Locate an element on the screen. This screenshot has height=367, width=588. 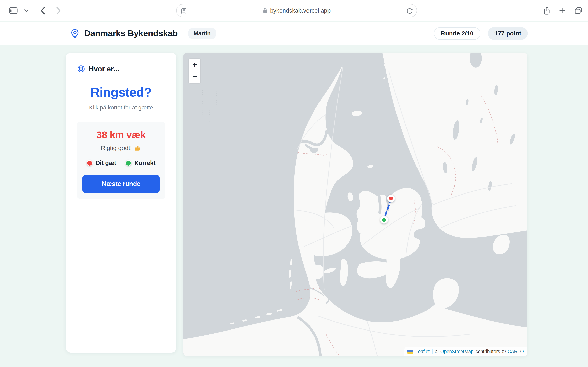
legend-item-correct: Korrekt is located at coordinates (140, 163).